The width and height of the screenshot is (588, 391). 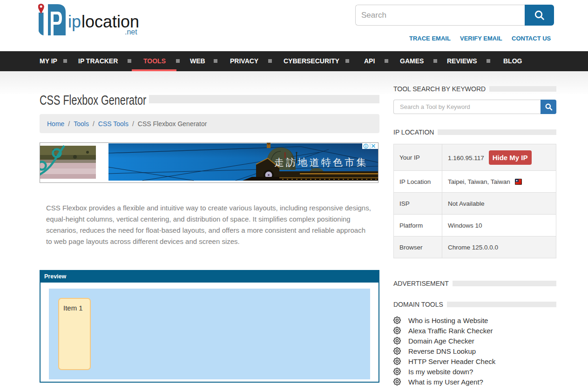 What do you see at coordinates (131, 32) in the screenshot?
I see `svg-text: .net` at bounding box center [131, 32].